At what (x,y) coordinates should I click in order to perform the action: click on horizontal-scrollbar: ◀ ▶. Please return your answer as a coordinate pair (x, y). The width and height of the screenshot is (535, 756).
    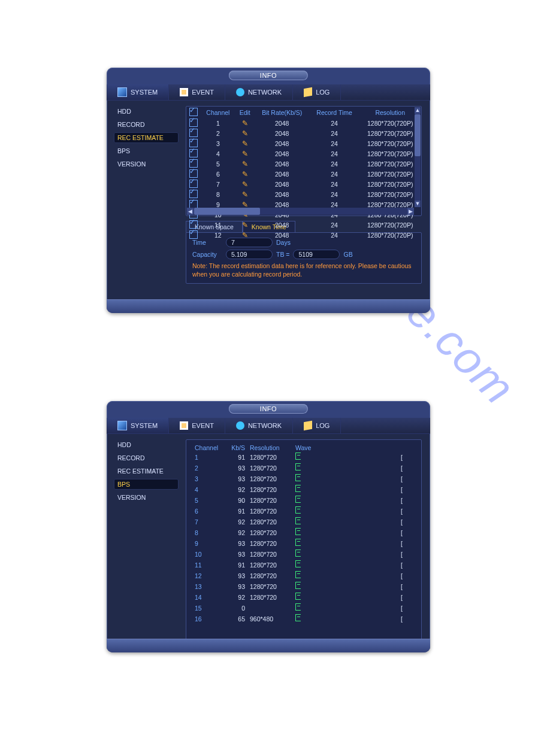
    Looking at the image, I should click on (301, 211).